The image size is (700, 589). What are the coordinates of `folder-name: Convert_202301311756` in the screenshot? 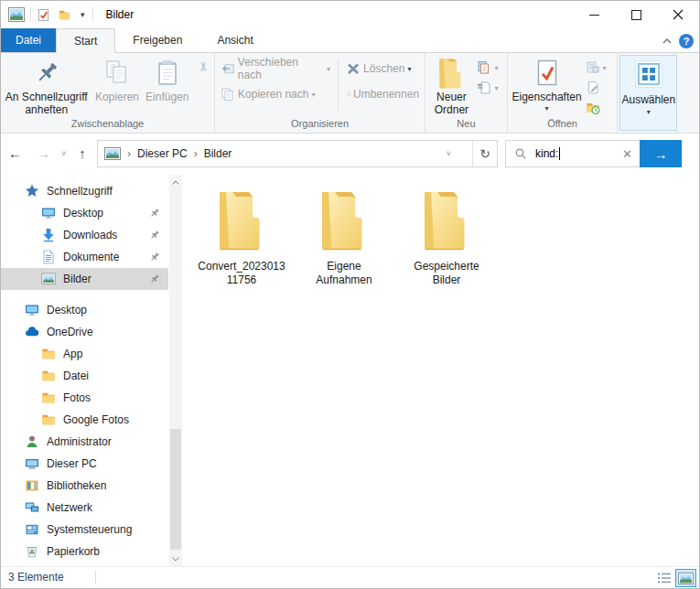 It's located at (242, 273).